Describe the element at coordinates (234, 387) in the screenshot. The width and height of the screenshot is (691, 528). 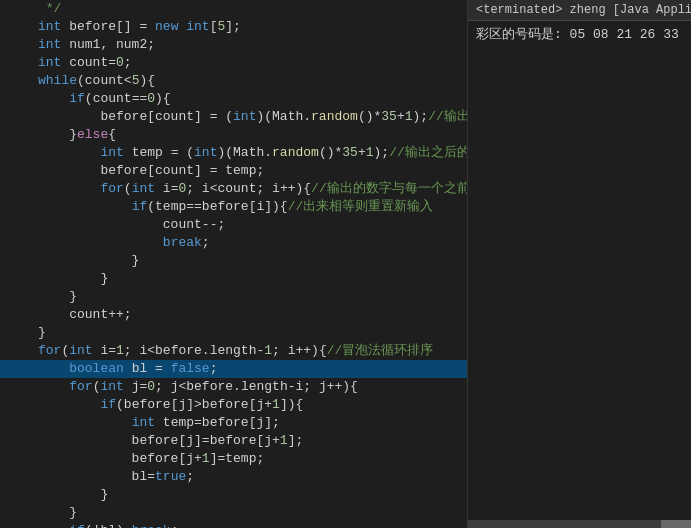
I see `code-line: for(int j=0; j<before.length-i; j++){` at that location.